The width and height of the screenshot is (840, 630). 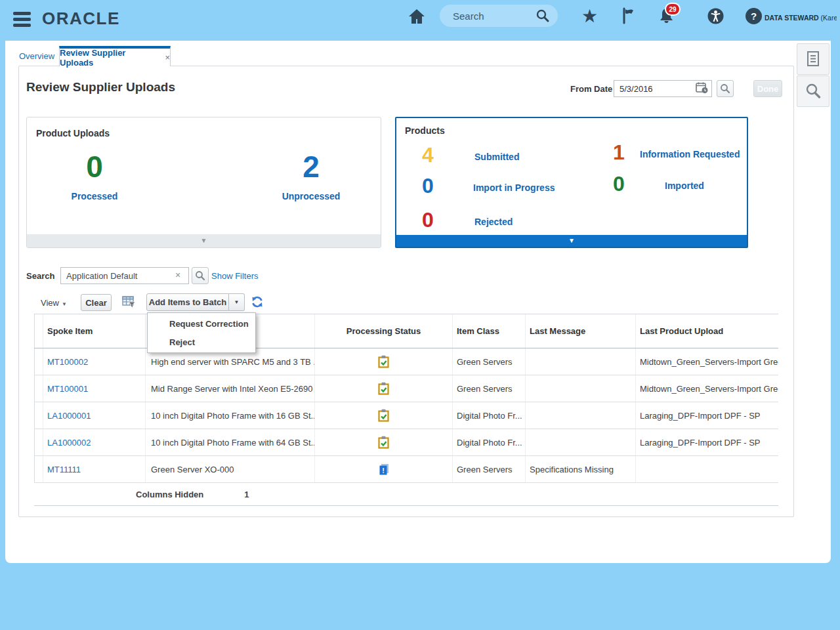 What do you see at coordinates (178, 275) in the screenshot?
I see `clear-search-icon: ×` at bounding box center [178, 275].